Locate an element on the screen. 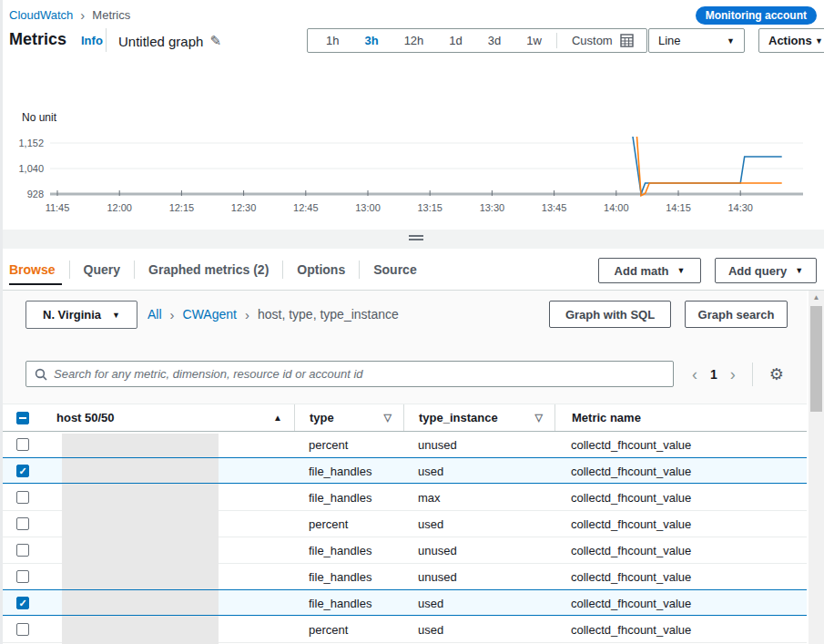 The width and height of the screenshot is (824, 644). time-range-divider is located at coordinates (557, 40).